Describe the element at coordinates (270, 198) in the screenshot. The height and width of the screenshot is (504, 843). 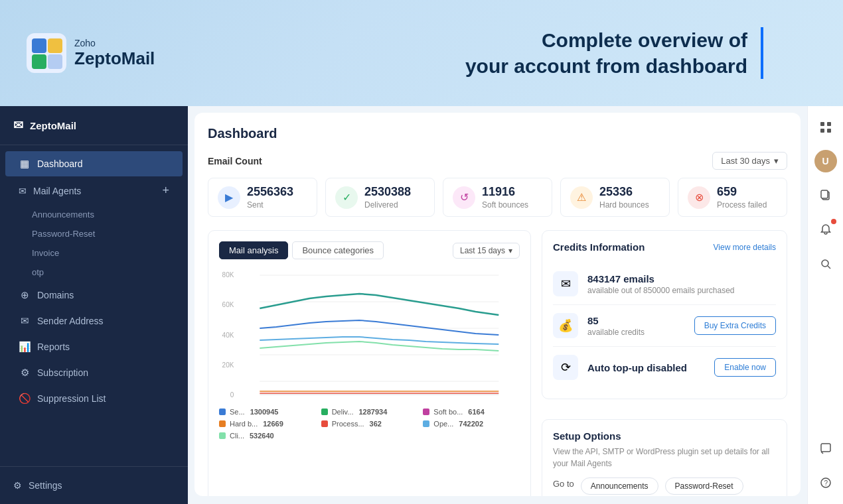
I see `metric-sent-data: 2556363 Sent` at that location.